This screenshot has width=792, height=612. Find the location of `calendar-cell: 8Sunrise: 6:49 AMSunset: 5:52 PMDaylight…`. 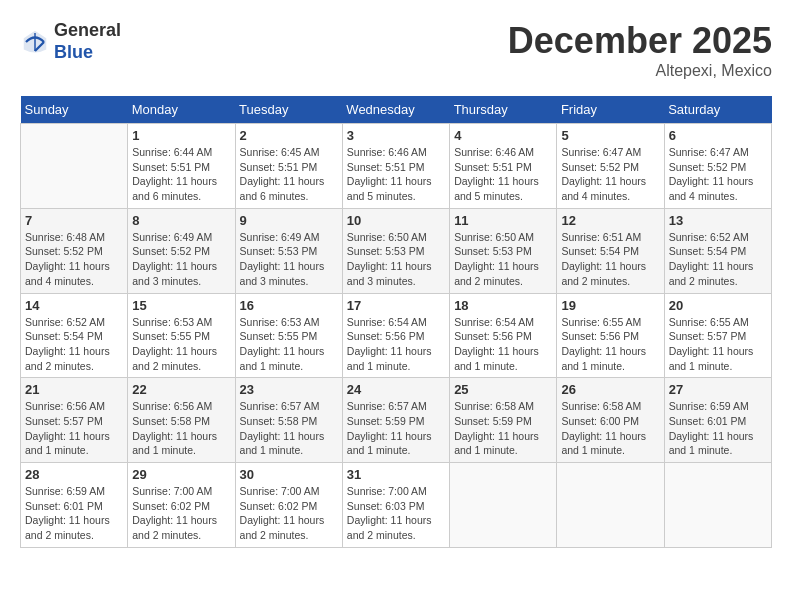

calendar-cell: 8Sunrise: 6:49 AMSunset: 5:52 PMDaylight… is located at coordinates (182, 250).